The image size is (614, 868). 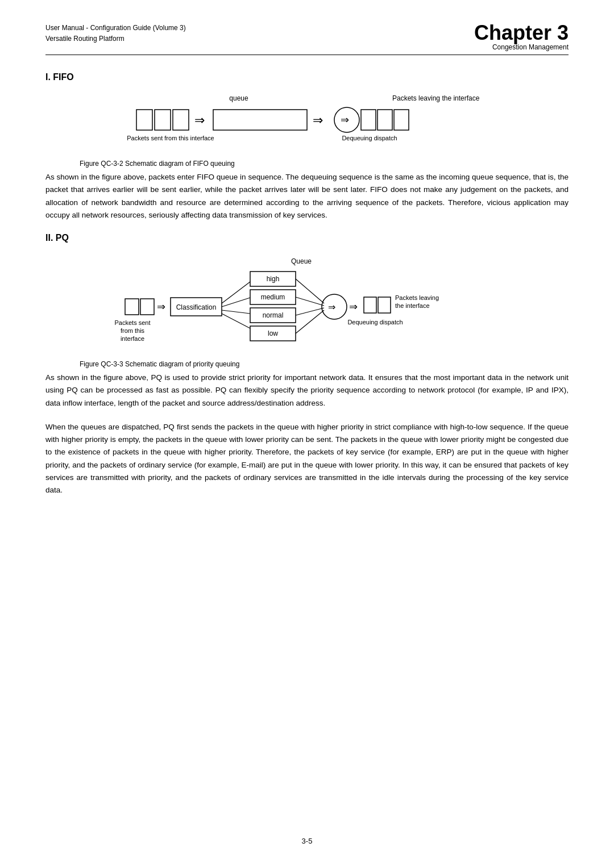 I want to click on pq-diagram-wrapper: Queue ⇒ Classification, so click(x=307, y=311).